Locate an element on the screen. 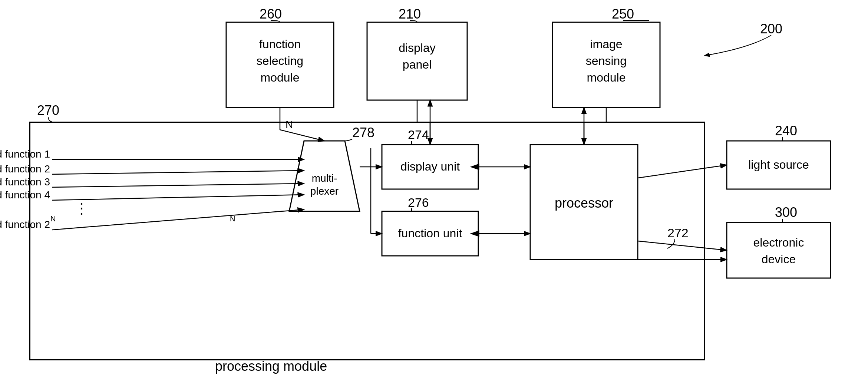 The image size is (868, 383). ref-276-label: 276 is located at coordinates (418, 202).